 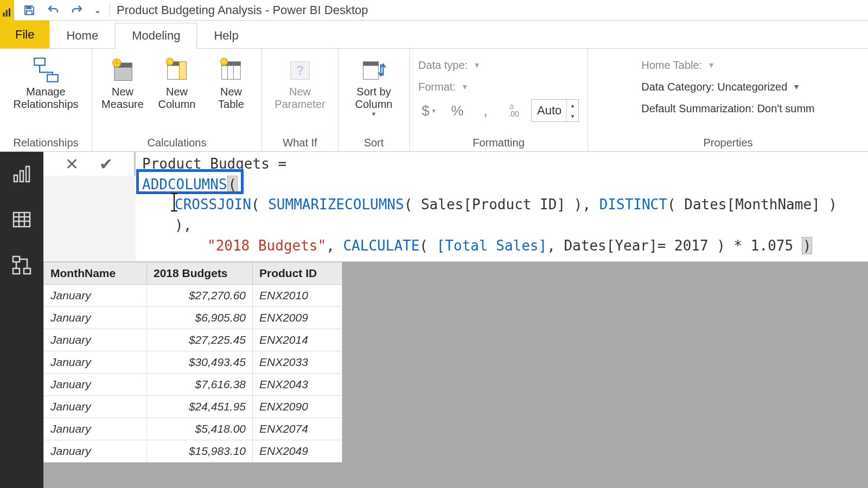 I want to click on new-parameter-button: ? New Parameter, so click(x=300, y=81).